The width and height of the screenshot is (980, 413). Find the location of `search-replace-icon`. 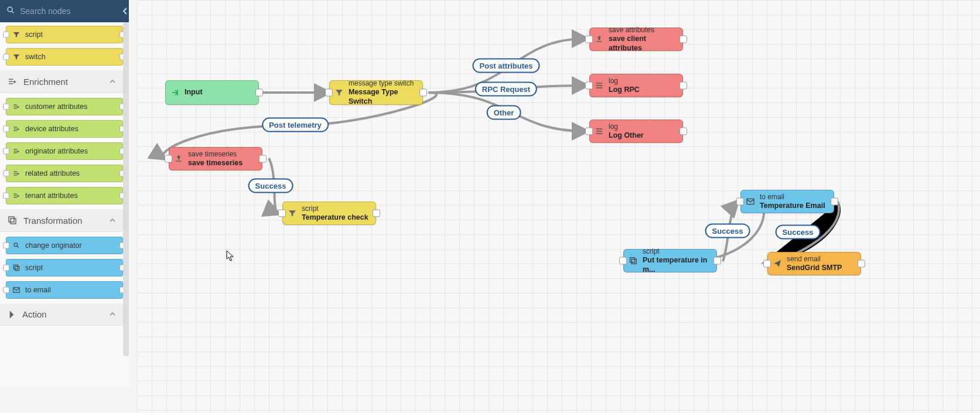

search-replace-icon is located at coordinates (16, 245).